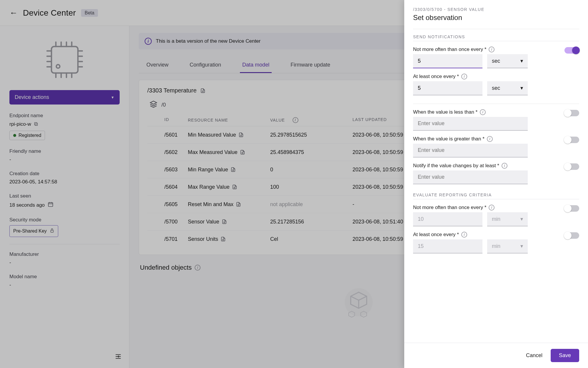  I want to click on greater-than-input, so click(470, 151).